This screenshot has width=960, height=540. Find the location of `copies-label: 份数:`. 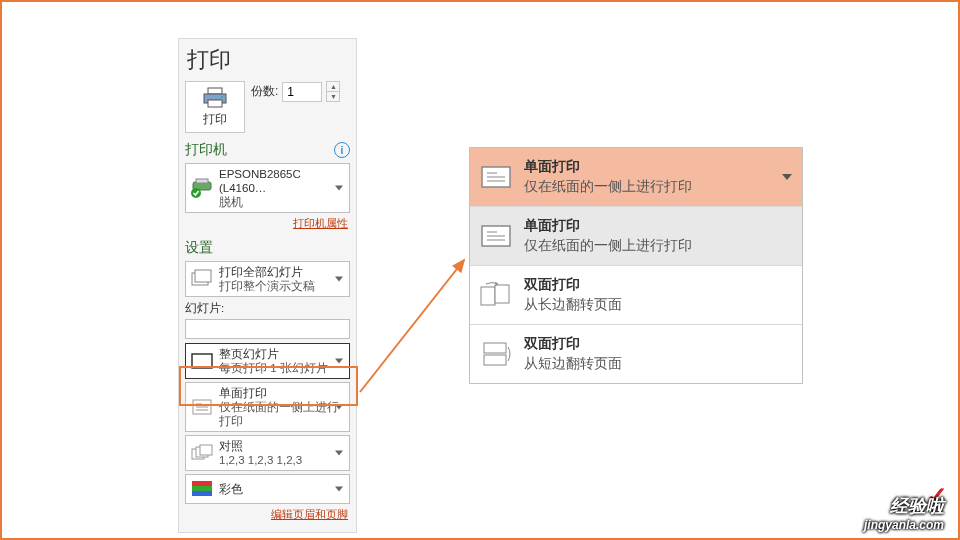

copies-label: 份数: is located at coordinates (264, 92).